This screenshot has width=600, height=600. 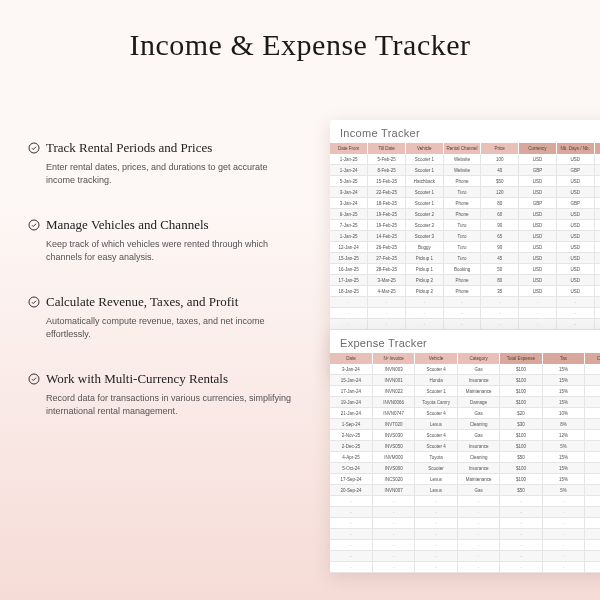 What do you see at coordinates (465, 314) in the screenshot?
I see `table-row: ---------` at bounding box center [465, 314].